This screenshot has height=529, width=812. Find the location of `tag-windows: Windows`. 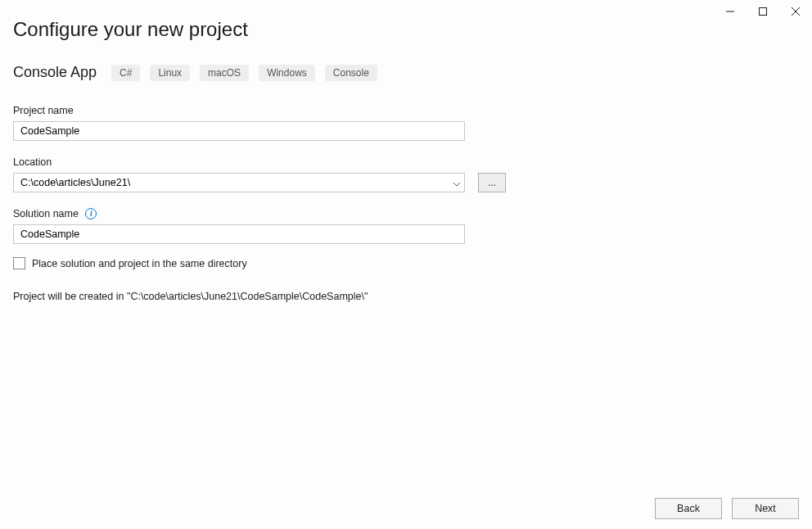

tag-windows: Windows is located at coordinates (286, 73).